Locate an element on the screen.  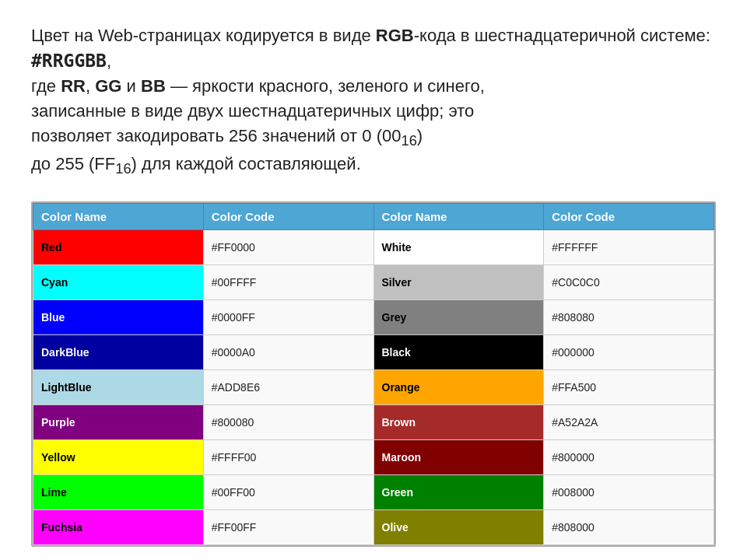
right-color-cell: Grey is located at coordinates (459, 317).